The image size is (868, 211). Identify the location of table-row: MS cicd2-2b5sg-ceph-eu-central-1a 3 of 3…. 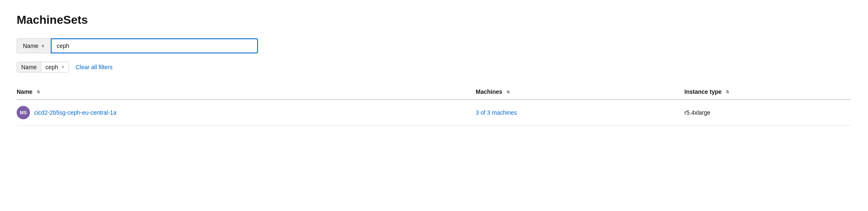
(434, 113).